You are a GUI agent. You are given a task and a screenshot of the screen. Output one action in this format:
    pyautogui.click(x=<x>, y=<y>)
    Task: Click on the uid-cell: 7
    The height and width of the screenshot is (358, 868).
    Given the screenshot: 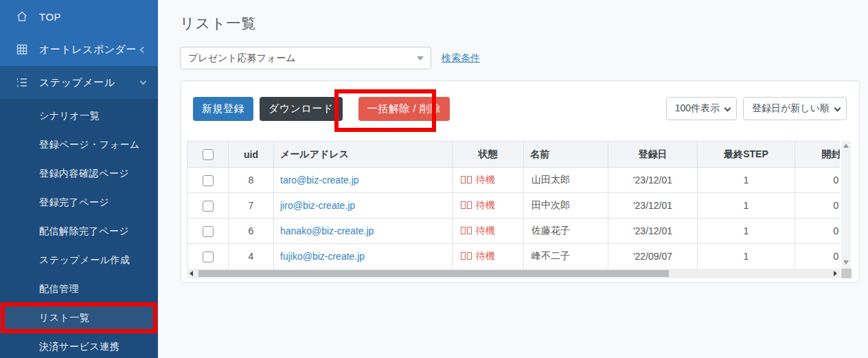 What is the action you would take?
    pyautogui.click(x=251, y=206)
    